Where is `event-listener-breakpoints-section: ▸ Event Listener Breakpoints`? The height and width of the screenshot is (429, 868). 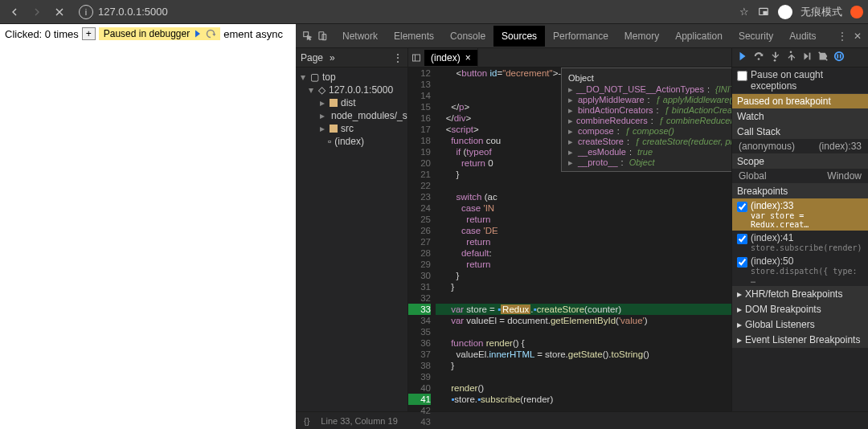 event-listener-breakpoints-section: ▸ Event Listener Breakpoints is located at coordinates (800, 340).